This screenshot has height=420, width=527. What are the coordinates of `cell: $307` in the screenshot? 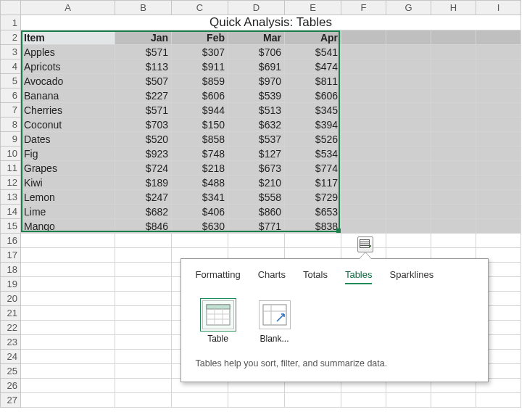 It's located at (200, 52).